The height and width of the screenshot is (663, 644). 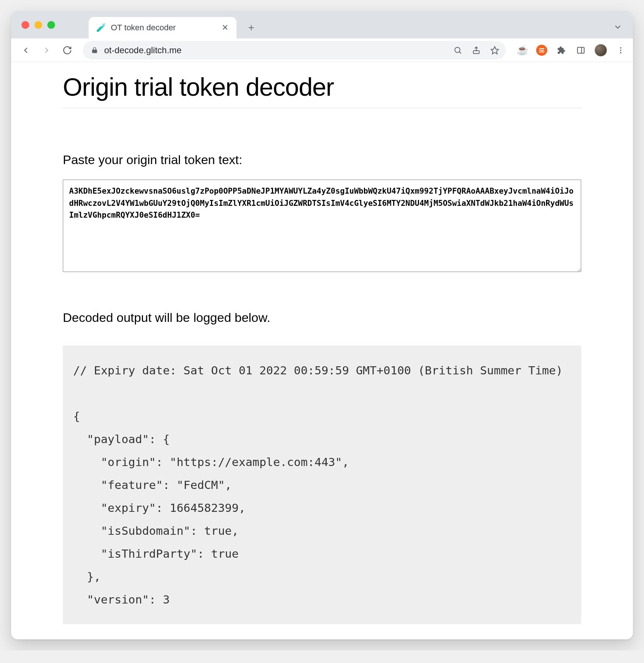 I want to click on favicon-icon: 🧪, so click(x=101, y=28).